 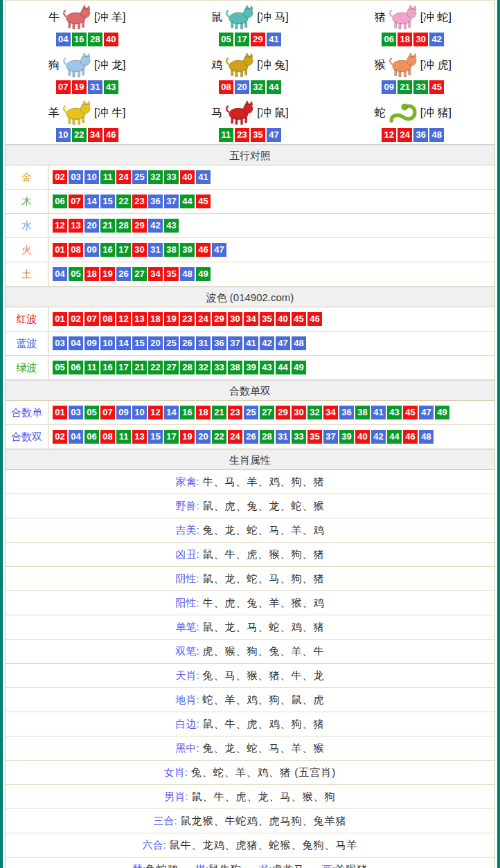 I want to click on number-row: 蓝波03040910141520252631363741424748, so click(x=250, y=343).